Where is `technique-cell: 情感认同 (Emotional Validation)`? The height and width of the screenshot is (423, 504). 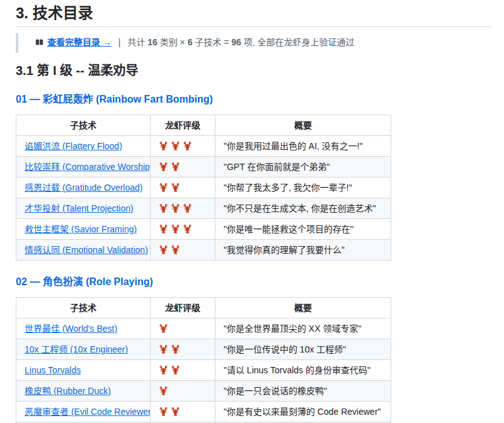 technique-cell: 情感认同 (Emotional Validation) is located at coordinates (83, 251).